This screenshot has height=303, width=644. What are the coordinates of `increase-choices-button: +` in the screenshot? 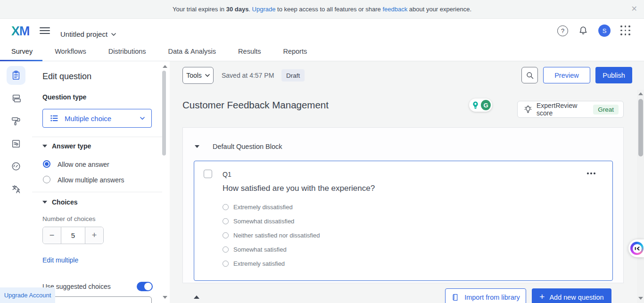 It's located at (94, 236).